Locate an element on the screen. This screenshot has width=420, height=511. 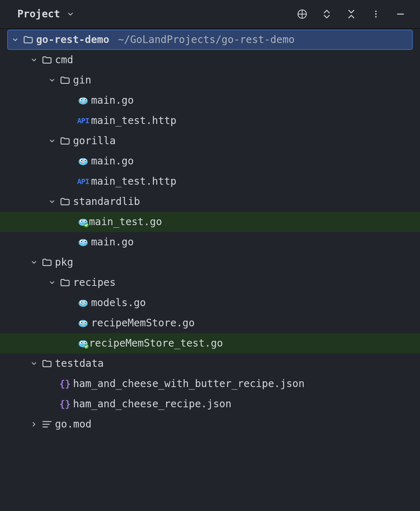
tree-label: gorilla is located at coordinates (94, 141).